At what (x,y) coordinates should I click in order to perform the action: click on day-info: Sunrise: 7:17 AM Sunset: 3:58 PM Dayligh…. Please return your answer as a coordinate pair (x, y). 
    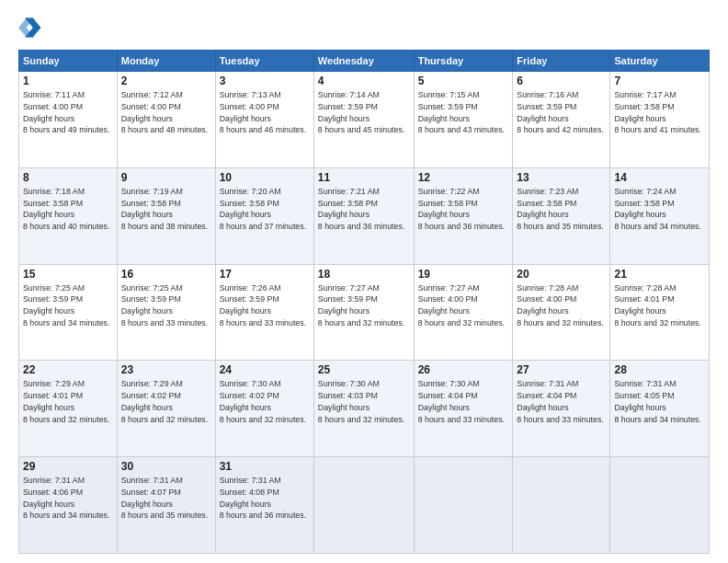
    Looking at the image, I should click on (660, 112).